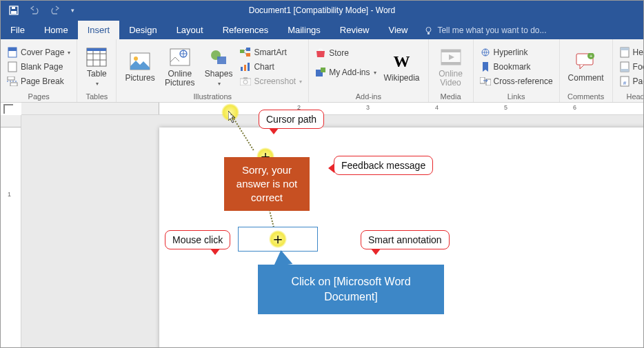 The height and width of the screenshot is (348, 644). What do you see at coordinates (245, 52) in the screenshot?
I see `smartart-icon` at bounding box center [245, 52].